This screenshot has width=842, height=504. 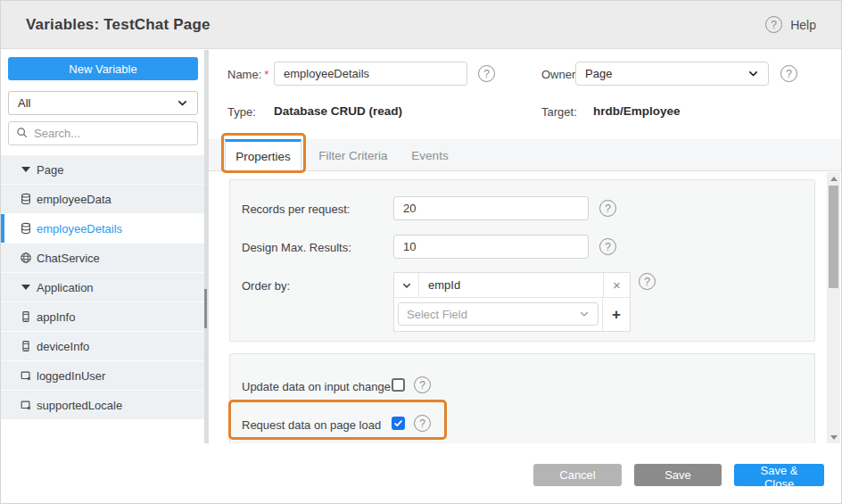 What do you see at coordinates (616, 285) in the screenshot?
I see `remove-field-button: ×` at bounding box center [616, 285].